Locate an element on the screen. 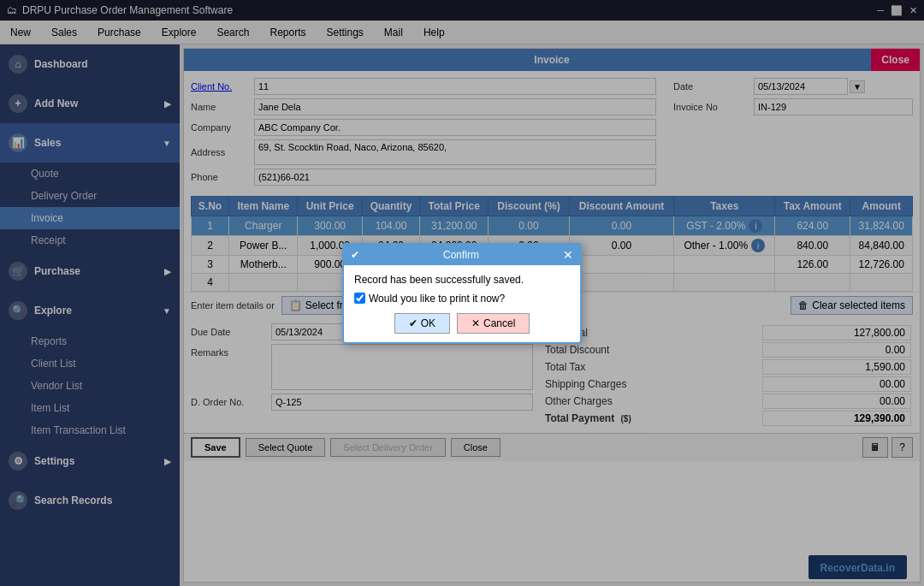  dialog-cancel-button: ✕ Cancel is located at coordinates (493, 323).